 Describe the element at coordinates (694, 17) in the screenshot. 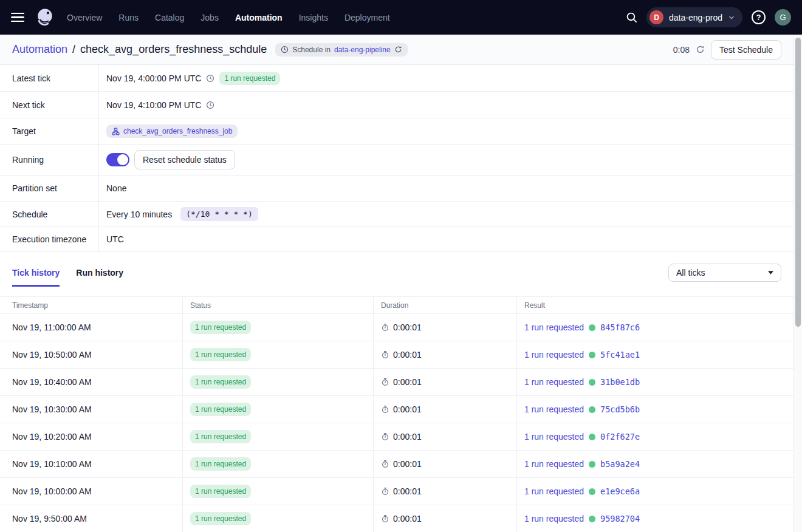

I see `workspace-switcher: D data-eng-prod` at that location.